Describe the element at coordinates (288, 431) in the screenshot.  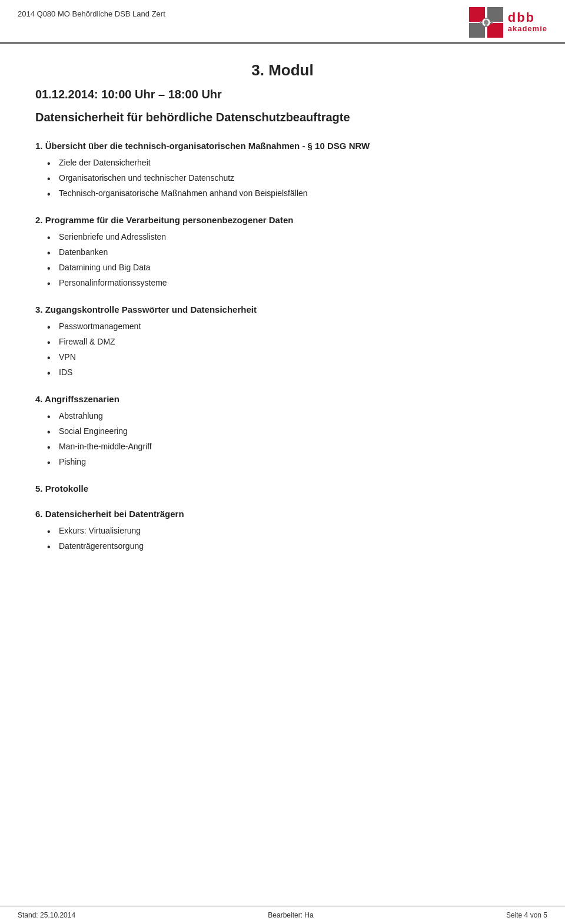
I see `list-item: Social Engineering` at that location.